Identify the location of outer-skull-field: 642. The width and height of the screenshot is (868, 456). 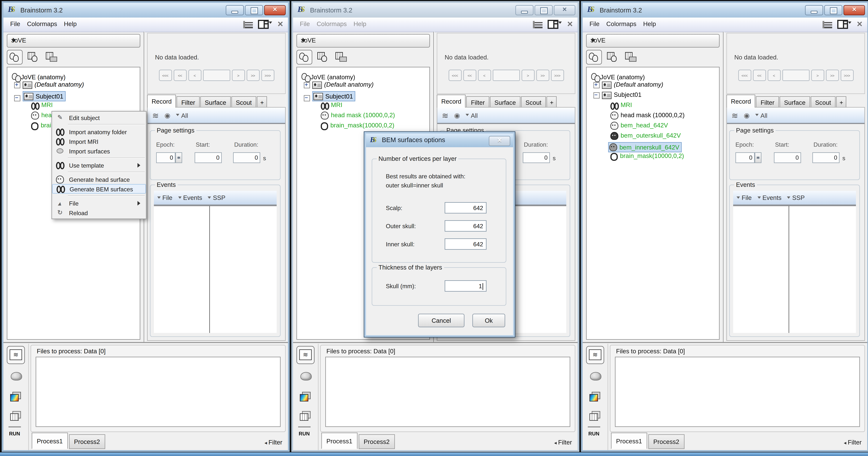
(466, 226).